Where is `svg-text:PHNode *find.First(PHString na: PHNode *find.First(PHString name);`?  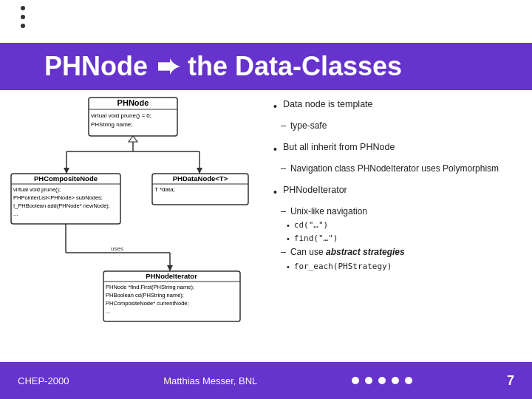 svg-text:PHNode *find.First(PHString na: PHNode *find.First(PHString name); is located at coordinates (150, 287).